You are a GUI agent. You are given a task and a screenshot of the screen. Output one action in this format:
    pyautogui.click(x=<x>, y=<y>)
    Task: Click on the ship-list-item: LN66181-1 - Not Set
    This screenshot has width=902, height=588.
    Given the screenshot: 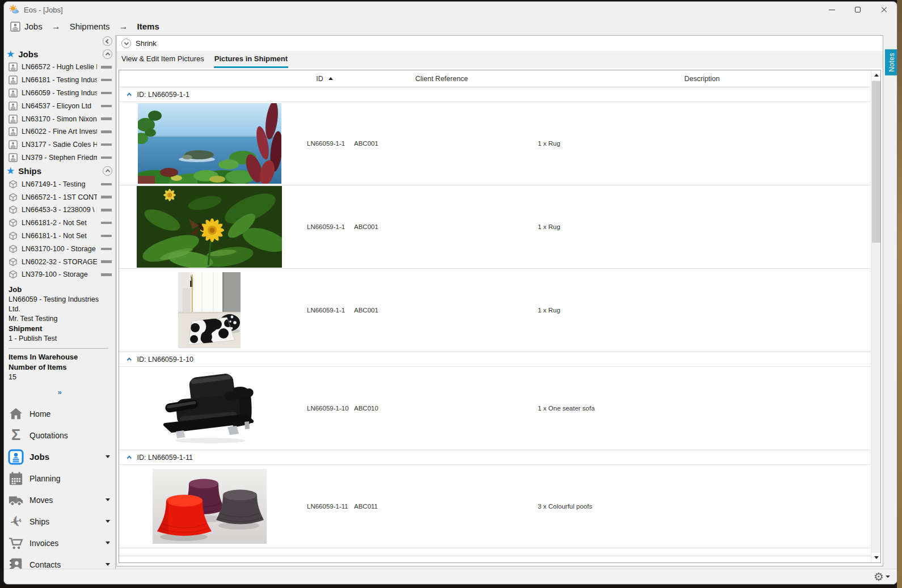 What is the action you would take?
    pyautogui.click(x=60, y=236)
    